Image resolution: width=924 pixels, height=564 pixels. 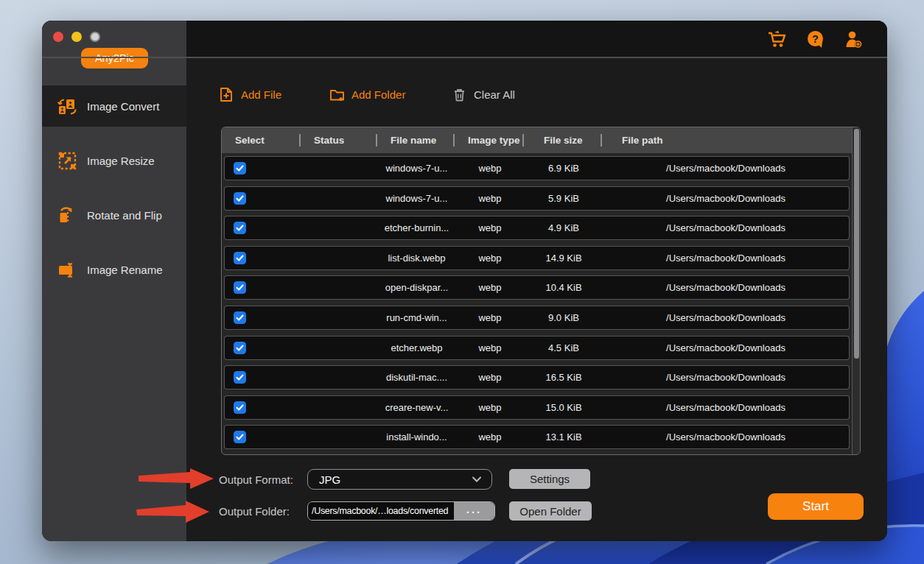 I want to click on rotate-flip-icon, so click(x=68, y=215).